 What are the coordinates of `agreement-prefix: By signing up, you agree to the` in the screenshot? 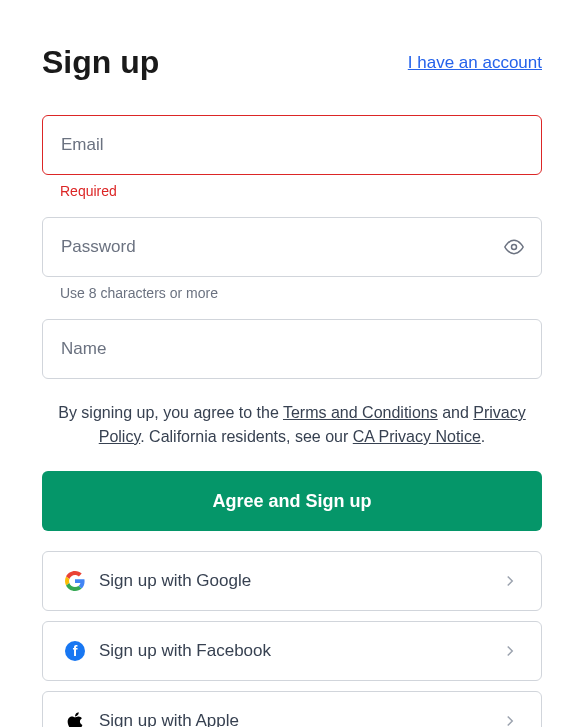 It's located at (170, 412).